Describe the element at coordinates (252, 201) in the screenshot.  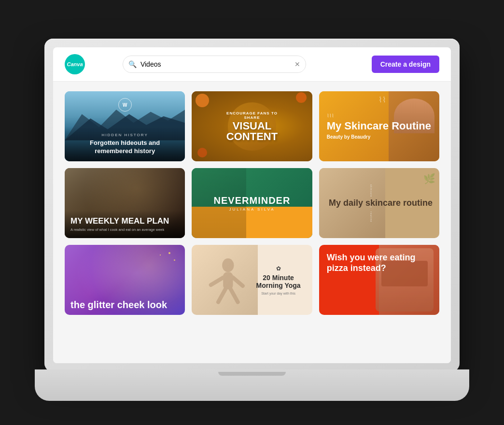
I see `card-neverminder-title: NEVERMINDER` at that location.